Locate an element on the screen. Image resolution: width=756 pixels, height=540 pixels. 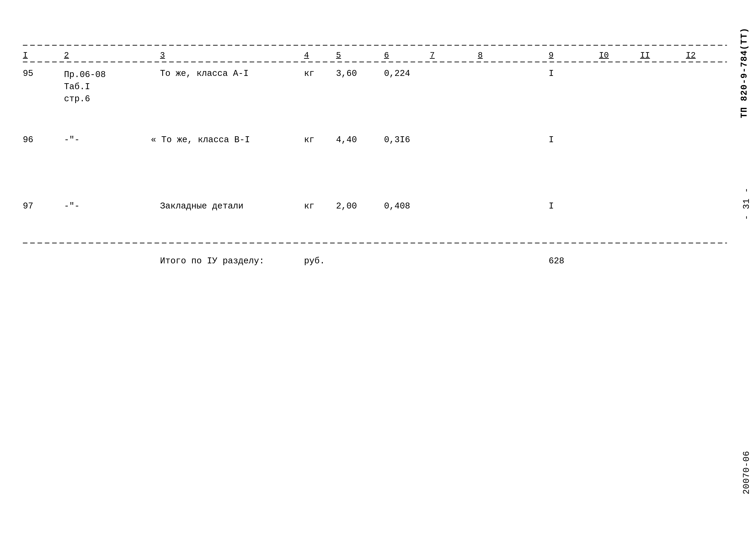
col-header-10: I0 is located at coordinates (604, 56).